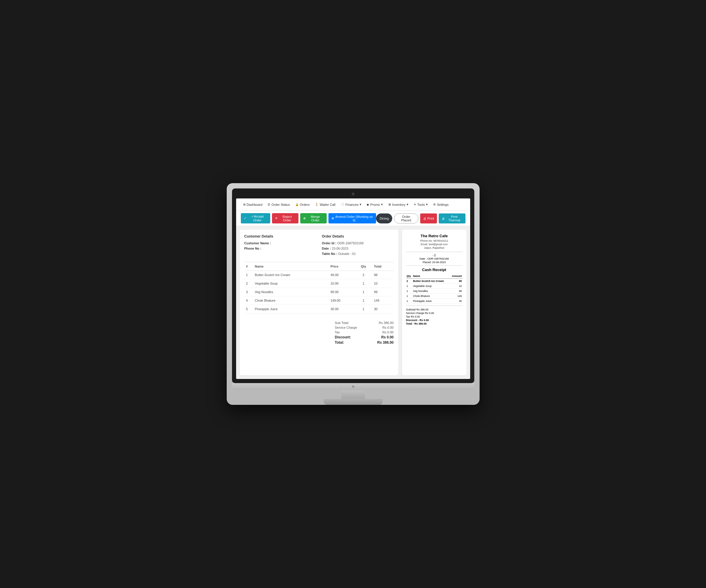 This screenshot has width=706, height=588. Describe the element at coordinates (364, 343) in the screenshot. I see `total-row: Total: Rs 386.00` at that location.